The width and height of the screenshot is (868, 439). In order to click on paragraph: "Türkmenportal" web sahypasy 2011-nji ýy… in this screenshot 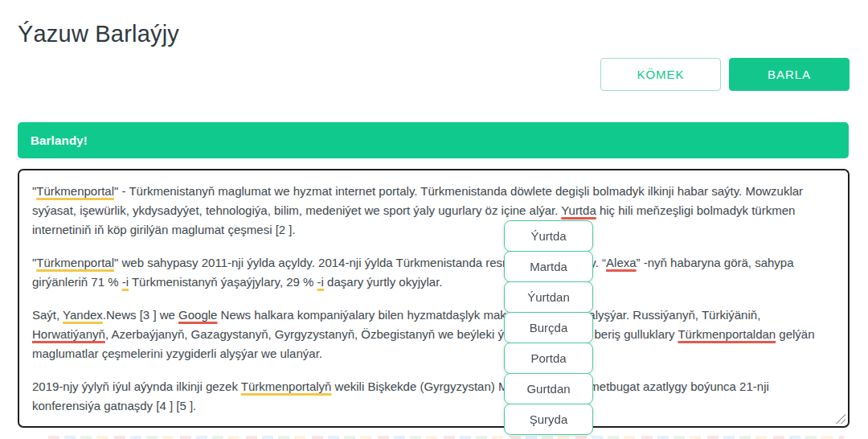, I will do `click(434, 273)`.